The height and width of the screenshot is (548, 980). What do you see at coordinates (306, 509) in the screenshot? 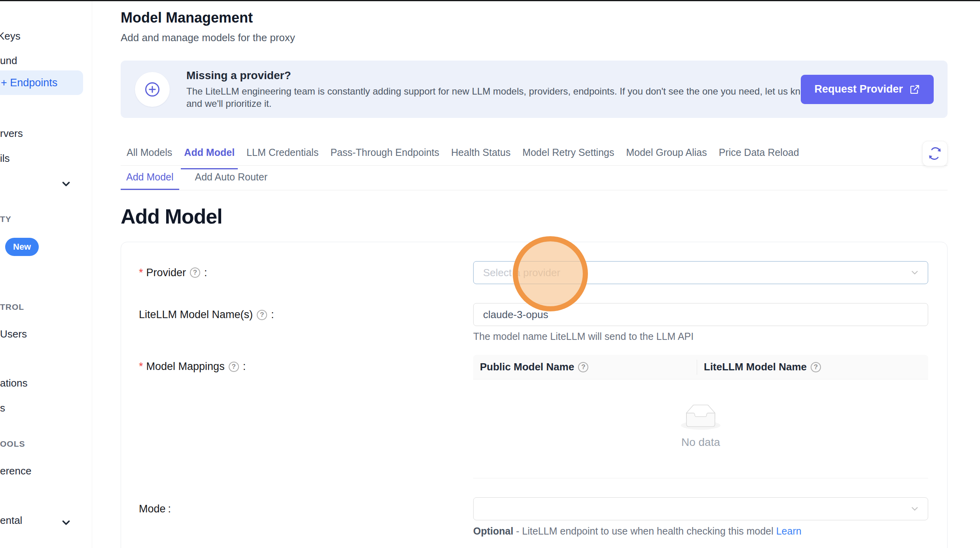
I see `mode-label: Mode :` at bounding box center [306, 509].